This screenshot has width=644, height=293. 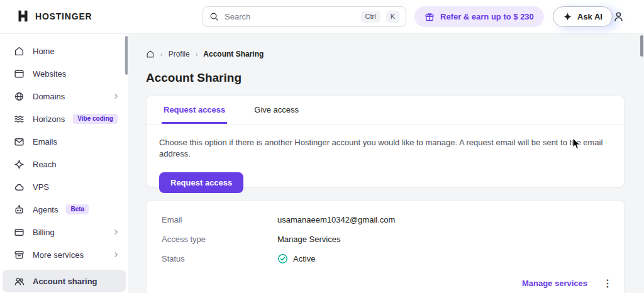 What do you see at coordinates (19, 165) in the screenshot?
I see `spark-icon` at bounding box center [19, 165].